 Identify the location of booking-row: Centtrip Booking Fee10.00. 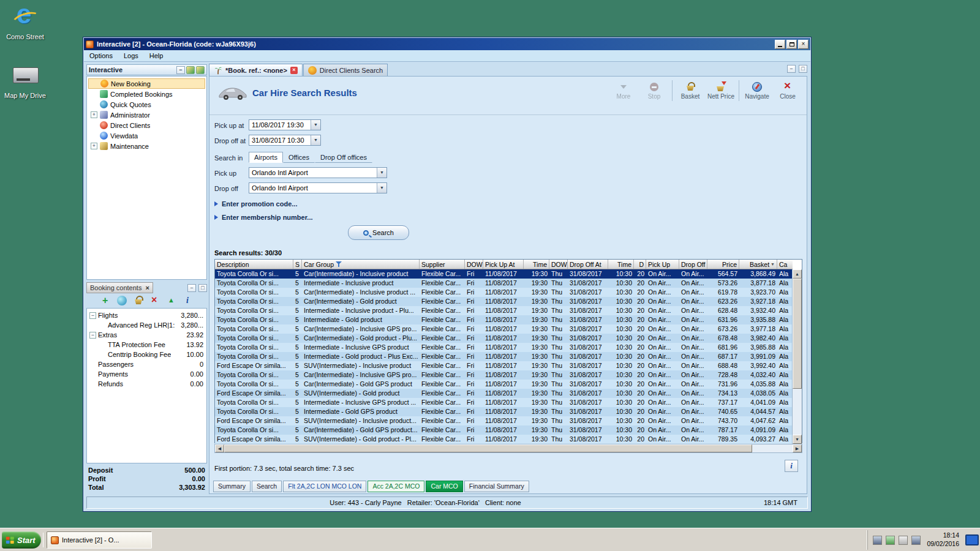
(147, 354).